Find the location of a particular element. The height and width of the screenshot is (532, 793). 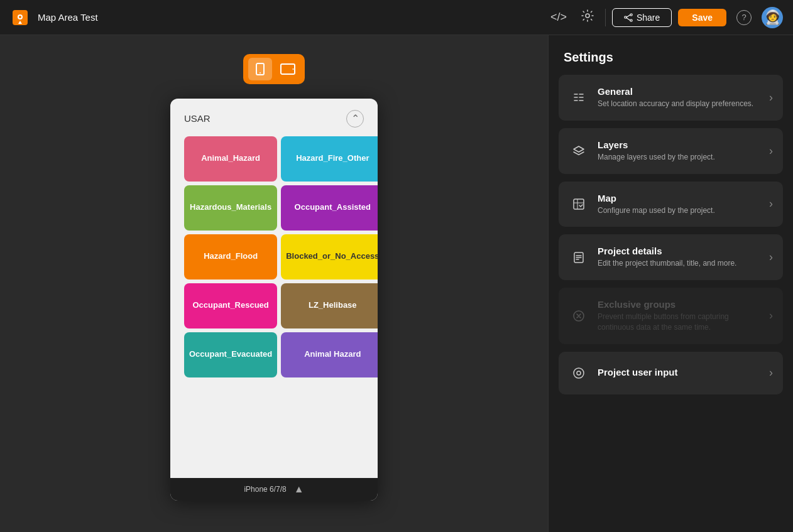

map-title: Map is located at coordinates (679, 198).